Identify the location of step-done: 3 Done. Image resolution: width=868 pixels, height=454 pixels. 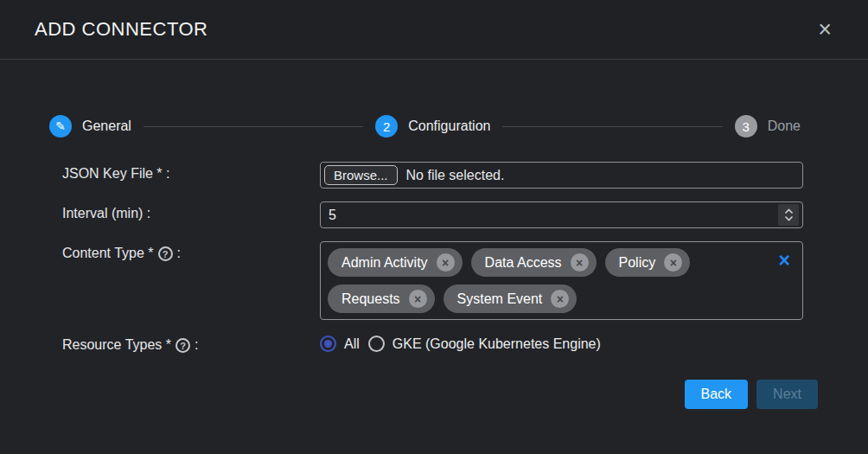
(768, 126).